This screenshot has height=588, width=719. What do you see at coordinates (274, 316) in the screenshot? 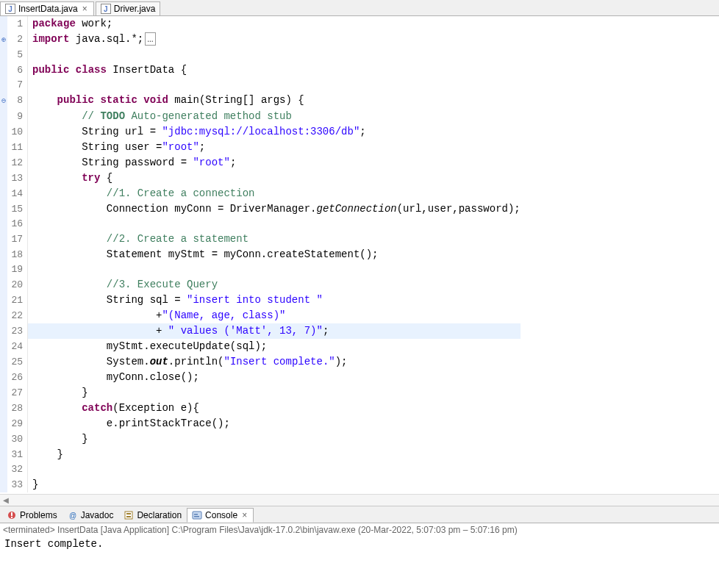
I see `code-line: +"(Name, age, class)"` at bounding box center [274, 316].